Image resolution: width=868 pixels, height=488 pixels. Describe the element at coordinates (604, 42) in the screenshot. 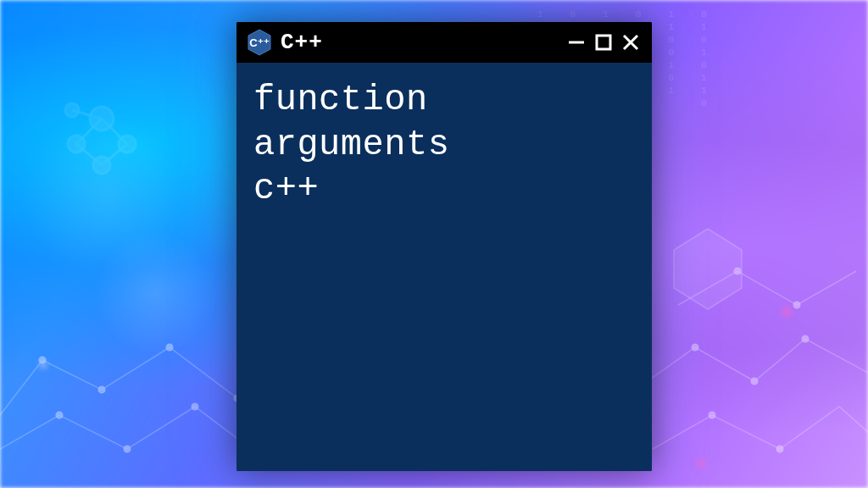

I see `window-controls` at that location.